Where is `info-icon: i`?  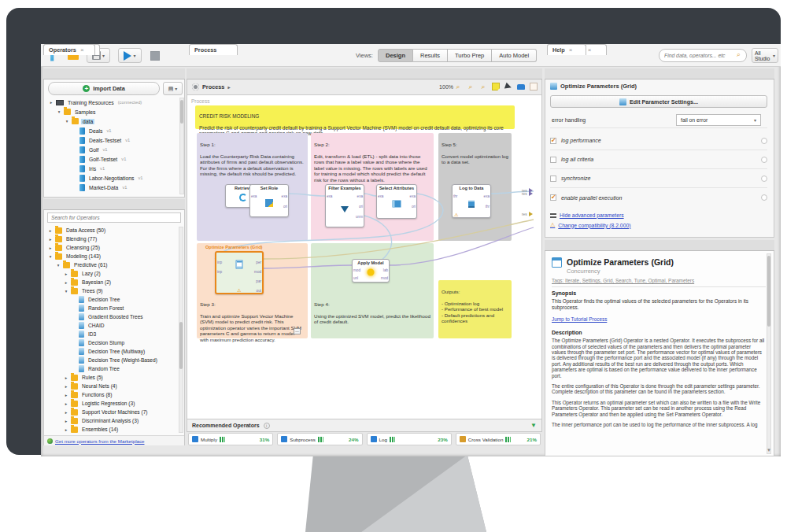
info-icon: i is located at coordinates (267, 426).